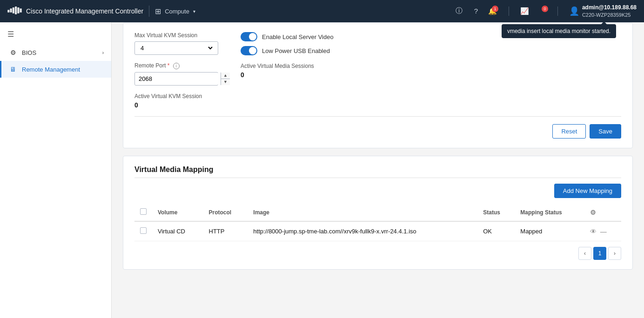  I want to click on max-kvm-input: 4, so click(176, 48).